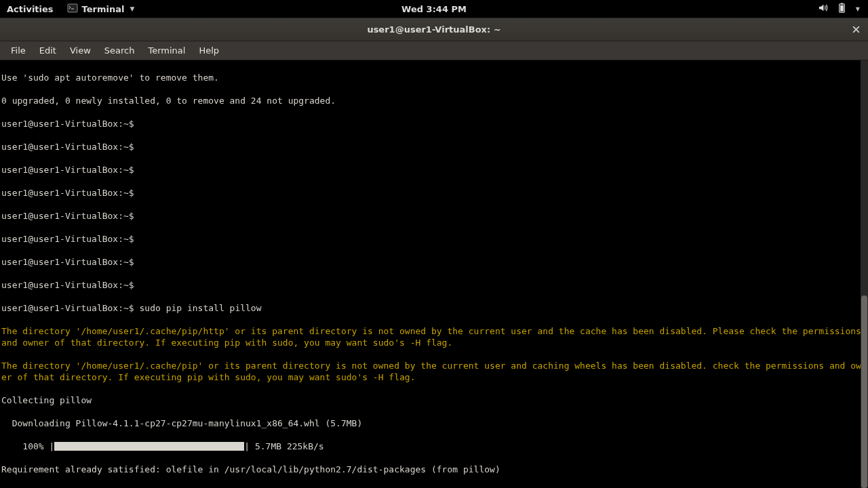 The image size is (868, 488). What do you see at coordinates (839, 9) in the screenshot?
I see `system-tray: ▼` at bounding box center [839, 9].